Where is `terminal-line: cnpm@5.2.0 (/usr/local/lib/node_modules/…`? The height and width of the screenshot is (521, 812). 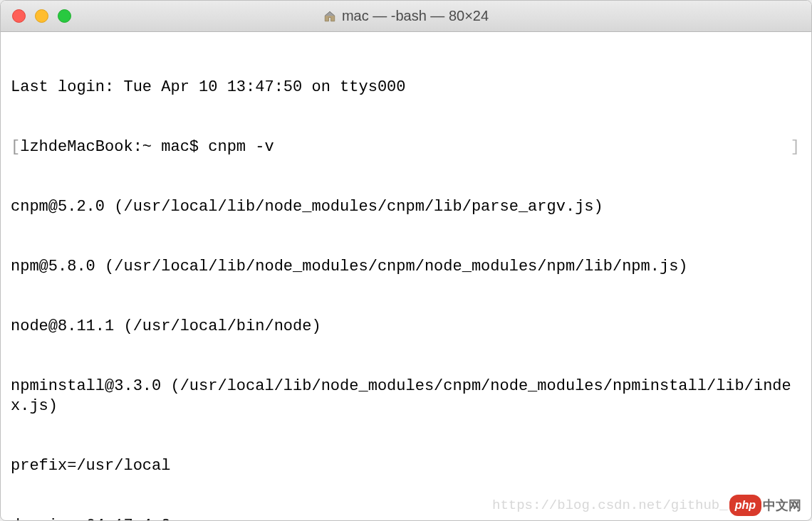 terminal-line: cnpm@5.2.0 (/usr/local/lib/node_modules/… is located at coordinates (406, 207).